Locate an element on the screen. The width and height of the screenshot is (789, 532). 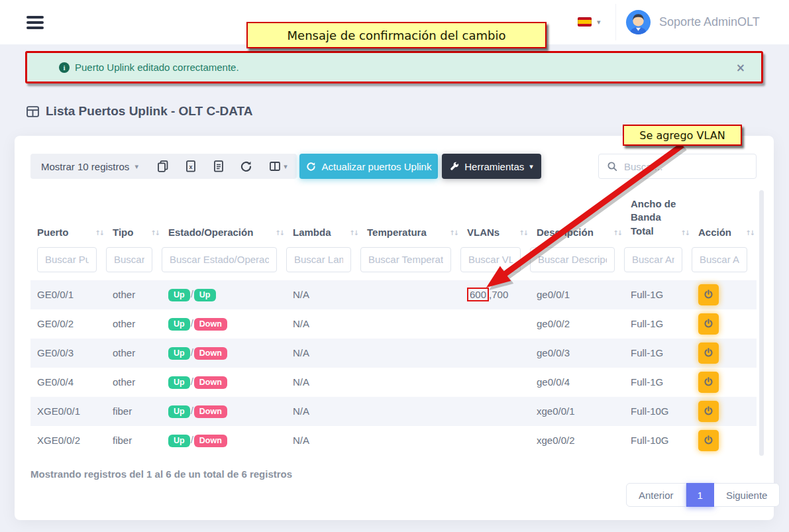
column-header-tipo: Tipo↑↓ is located at coordinates (134, 220).